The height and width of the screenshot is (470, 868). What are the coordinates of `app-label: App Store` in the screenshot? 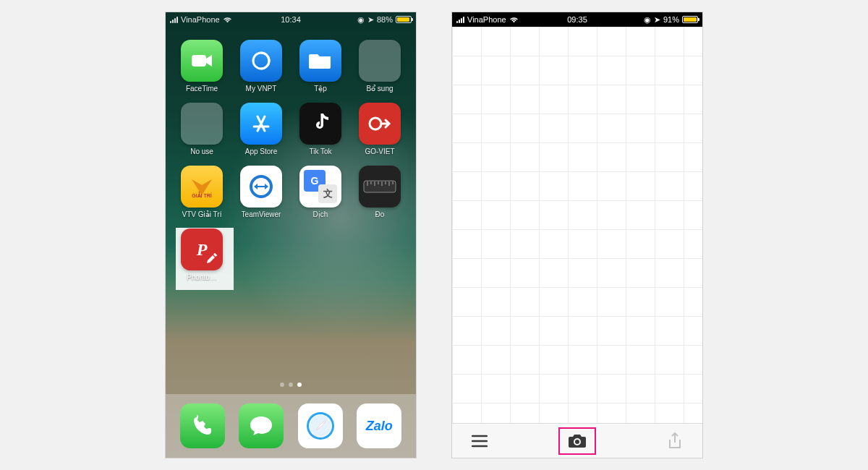 It's located at (261, 152).